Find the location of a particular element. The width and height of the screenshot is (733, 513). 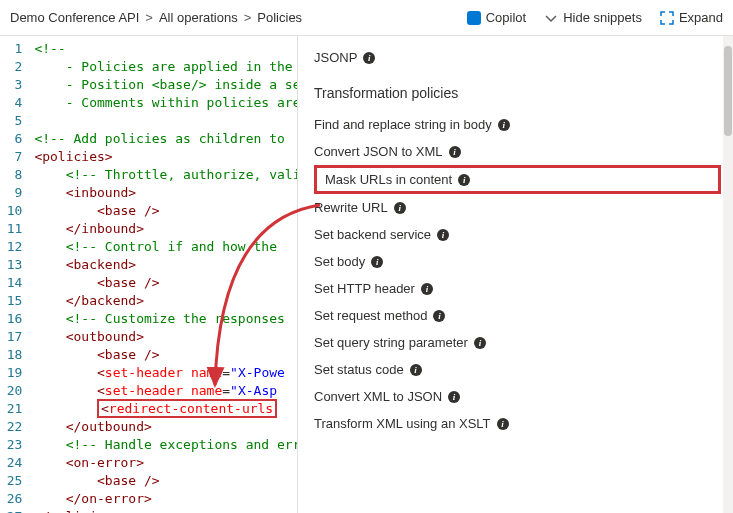

hide-snippets-label: Hide snippets is located at coordinates (602, 18).